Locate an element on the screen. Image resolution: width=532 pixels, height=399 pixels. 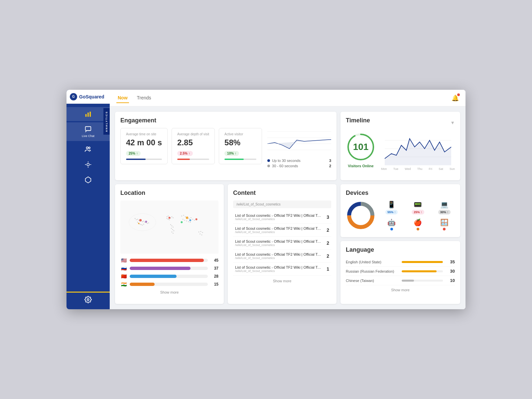
day-mon: Mon is located at coordinates (384, 169).